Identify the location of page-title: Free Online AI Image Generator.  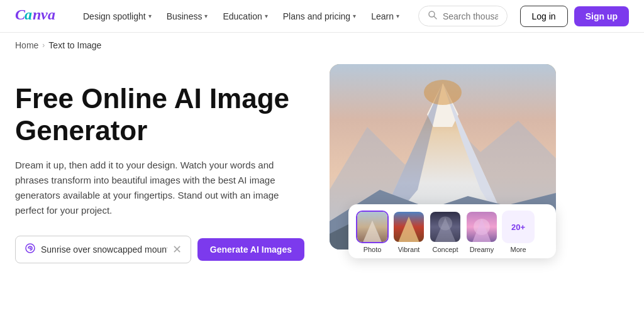
(160, 114).